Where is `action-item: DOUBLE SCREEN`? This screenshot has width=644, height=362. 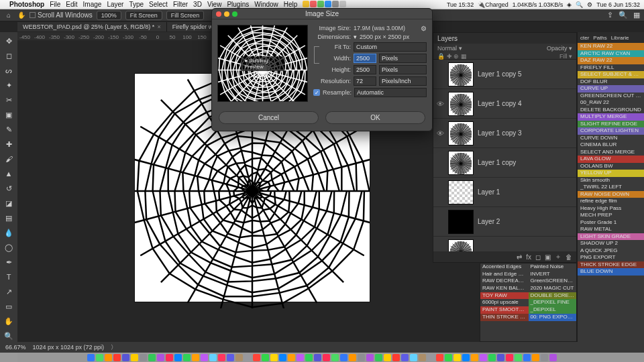
action-item: DOUBLE SCREEN is located at coordinates (553, 296).